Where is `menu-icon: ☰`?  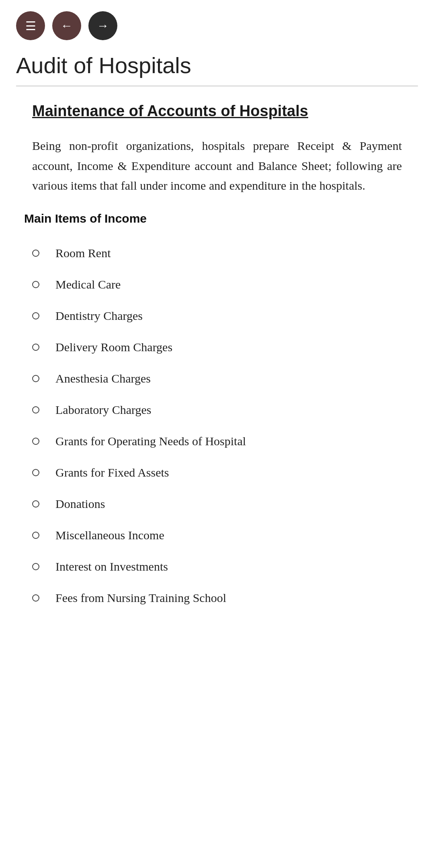
menu-icon: ☰ is located at coordinates (31, 26).